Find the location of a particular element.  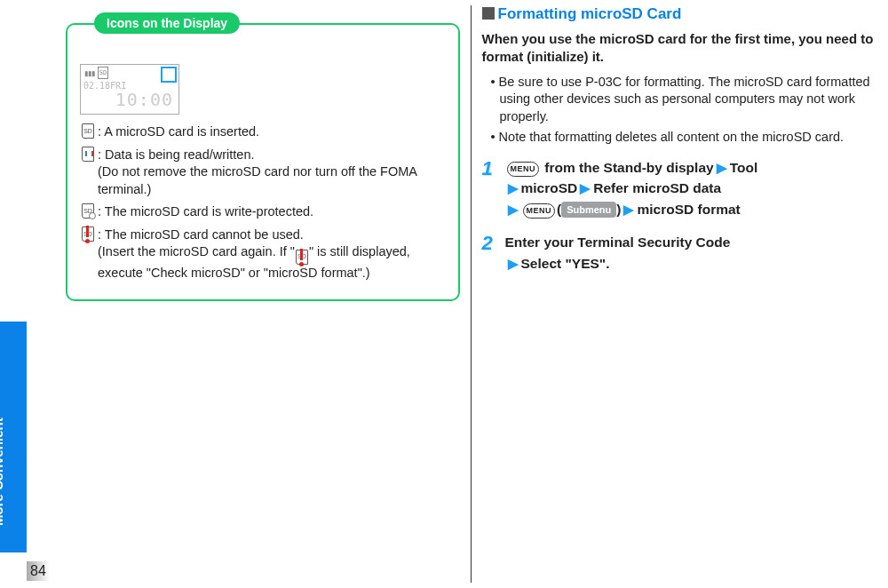

sd-status-icon: SD is located at coordinates (103, 73).